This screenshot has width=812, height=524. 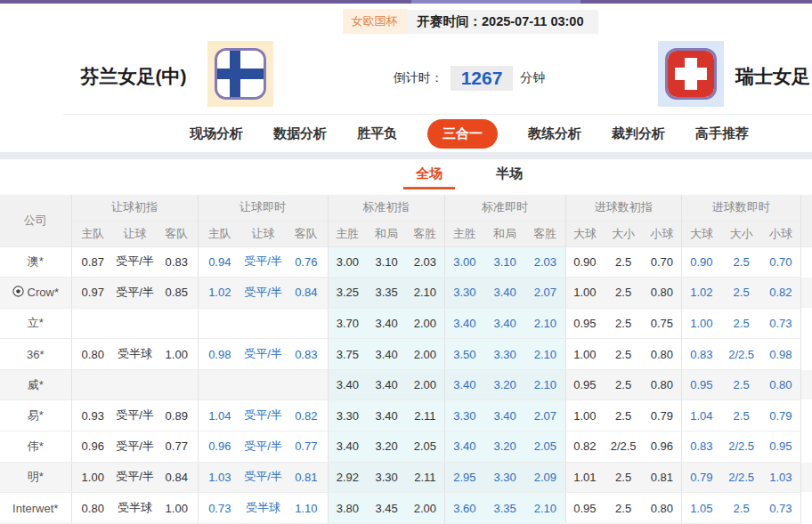 I want to click on odds-cell: 2.00, so click(x=426, y=324).